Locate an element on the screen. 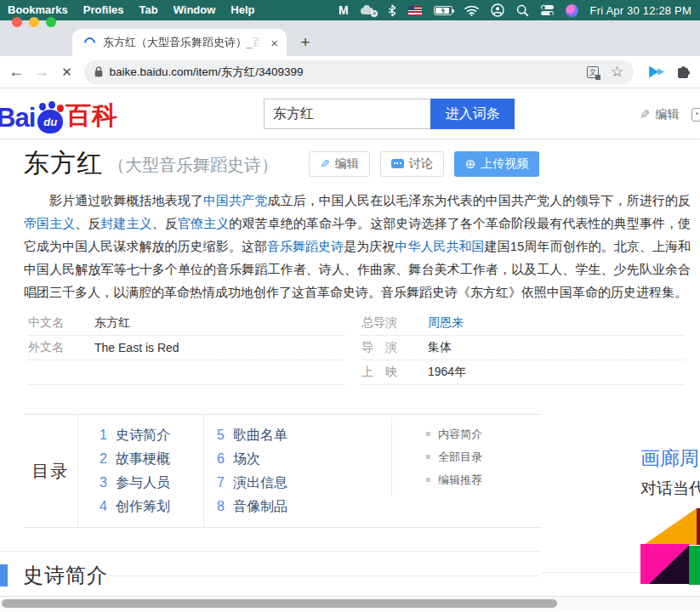  tab-title: 东方红（大型音乐舞蹈史诗）_百 is located at coordinates (182, 42).